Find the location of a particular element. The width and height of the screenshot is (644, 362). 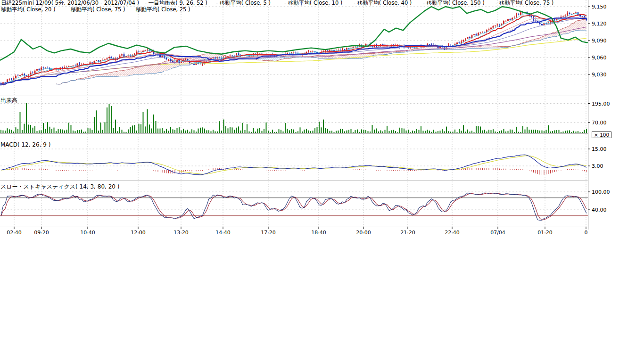

svg-text: 15.00 is located at coordinates (599, 149).